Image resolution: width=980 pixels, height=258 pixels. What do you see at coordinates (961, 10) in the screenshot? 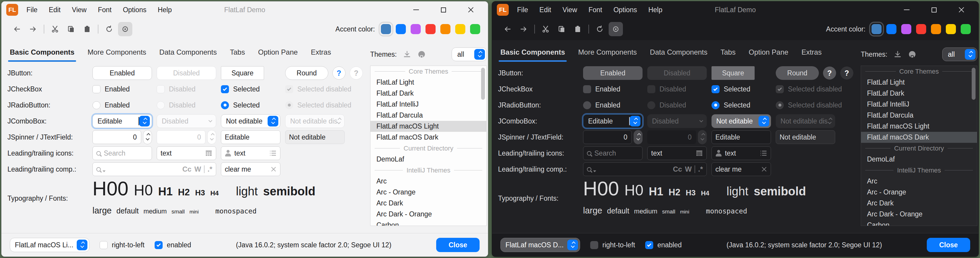
I see `close-window-button` at bounding box center [961, 10].